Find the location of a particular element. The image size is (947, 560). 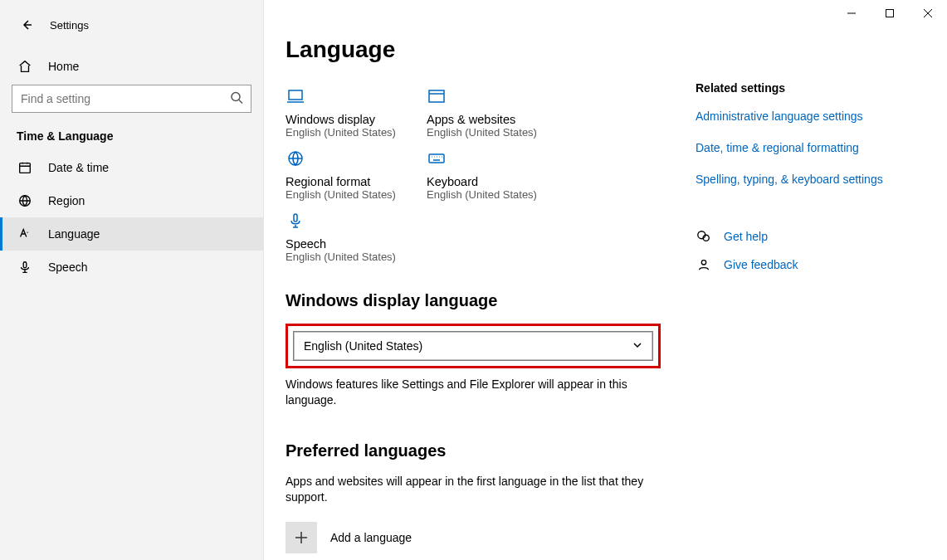

close-button is located at coordinates (928, 13).